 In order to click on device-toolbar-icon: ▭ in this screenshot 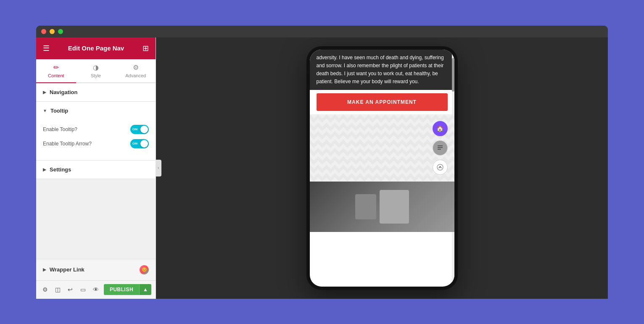, I will do `click(83, 290)`.